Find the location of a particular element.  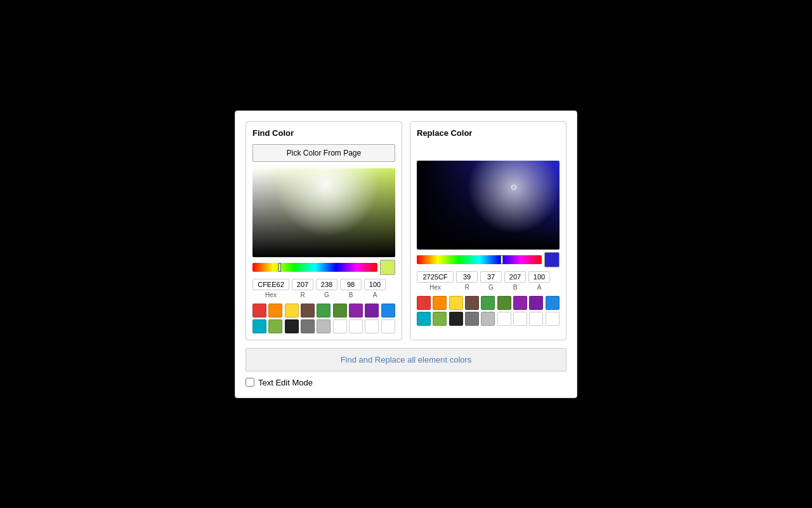

find-hue-thumb is located at coordinates (280, 267).